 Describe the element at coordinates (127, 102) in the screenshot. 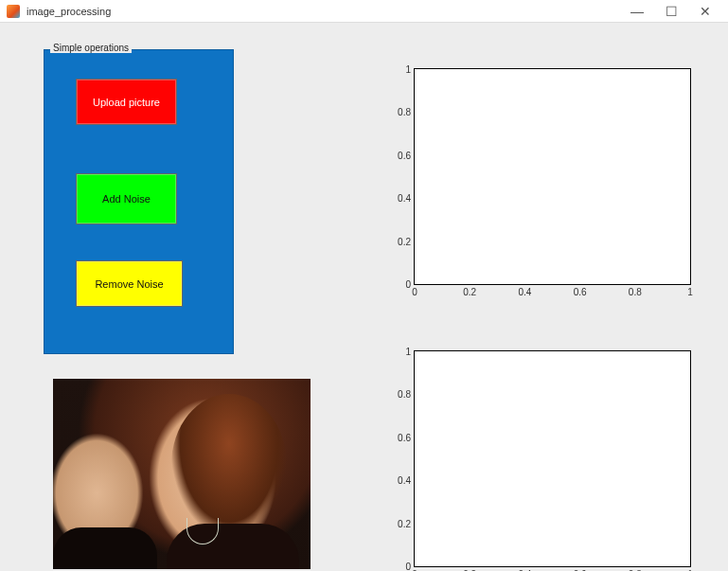

I see `button-label: Upload picture` at that location.